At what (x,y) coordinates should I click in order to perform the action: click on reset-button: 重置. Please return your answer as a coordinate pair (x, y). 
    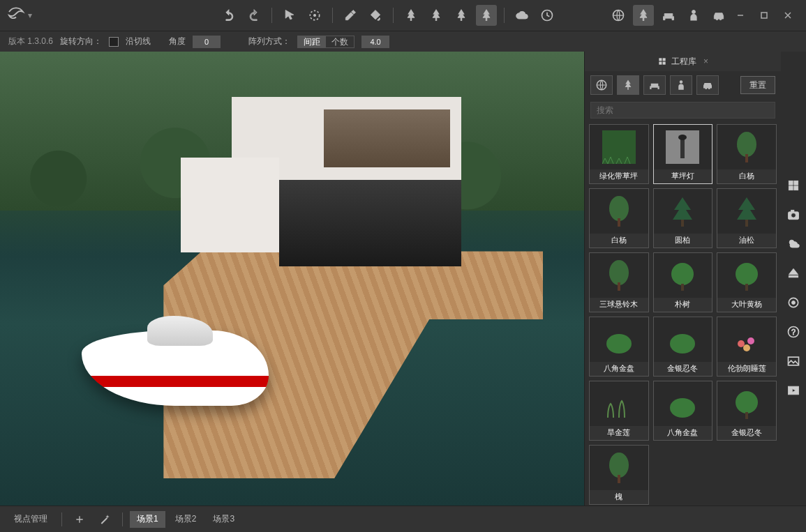
    Looking at the image, I should click on (758, 85).